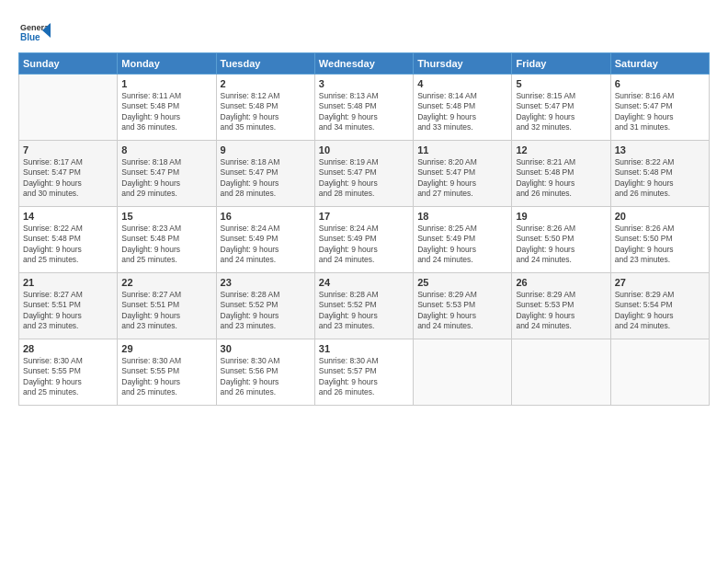 This screenshot has height=563, width=728. What do you see at coordinates (35, 30) in the screenshot?
I see `logo-text: General Blue` at bounding box center [35, 30].